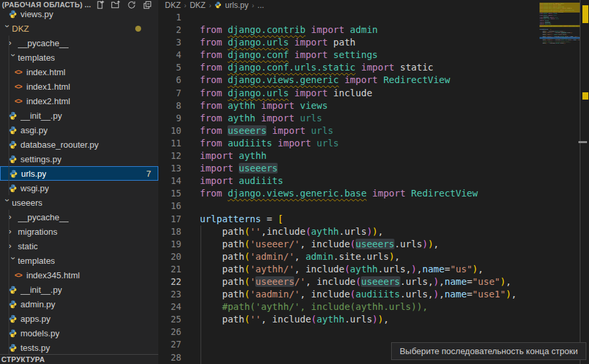  Describe the element at coordinates (170, 42) in the screenshot. I see `line-number: 3` at that location.